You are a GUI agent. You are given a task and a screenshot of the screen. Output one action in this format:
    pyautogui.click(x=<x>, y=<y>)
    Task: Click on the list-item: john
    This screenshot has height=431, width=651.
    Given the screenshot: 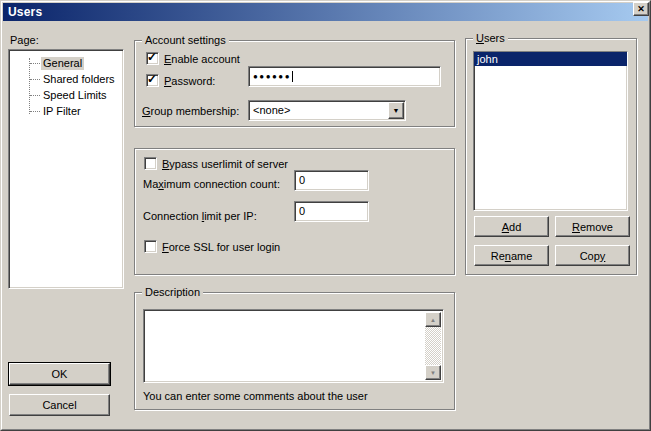 What is the action you would take?
    pyautogui.click(x=550, y=59)
    